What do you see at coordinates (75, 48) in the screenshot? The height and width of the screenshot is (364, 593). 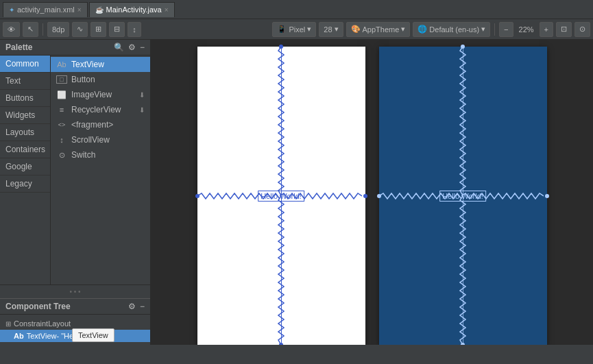 I see `palette-header: Palette 🔍 ⚙ −` at bounding box center [75, 48].